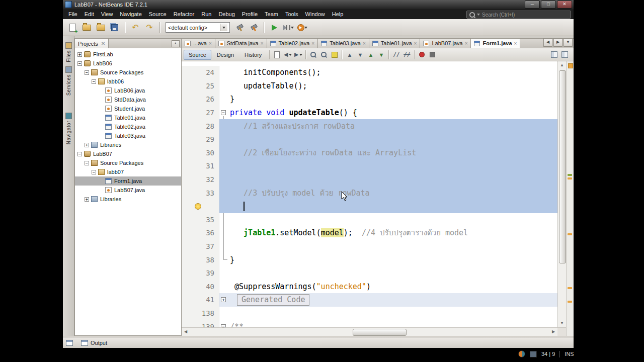  What do you see at coordinates (135, 28) in the screenshot?
I see `undo-button: ↶` at bounding box center [135, 28].